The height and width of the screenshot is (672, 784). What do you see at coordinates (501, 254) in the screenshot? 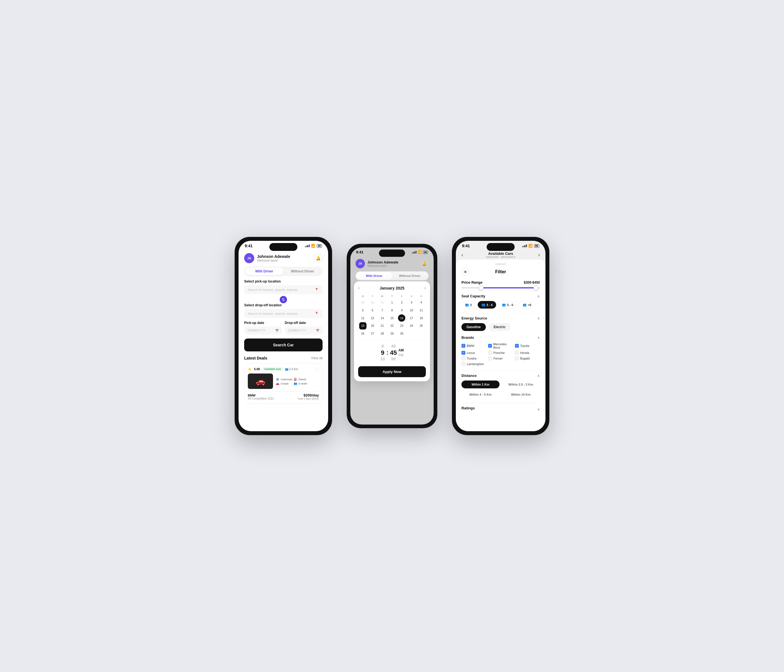
I see `nav-title: Available Cars` at bounding box center [501, 254].